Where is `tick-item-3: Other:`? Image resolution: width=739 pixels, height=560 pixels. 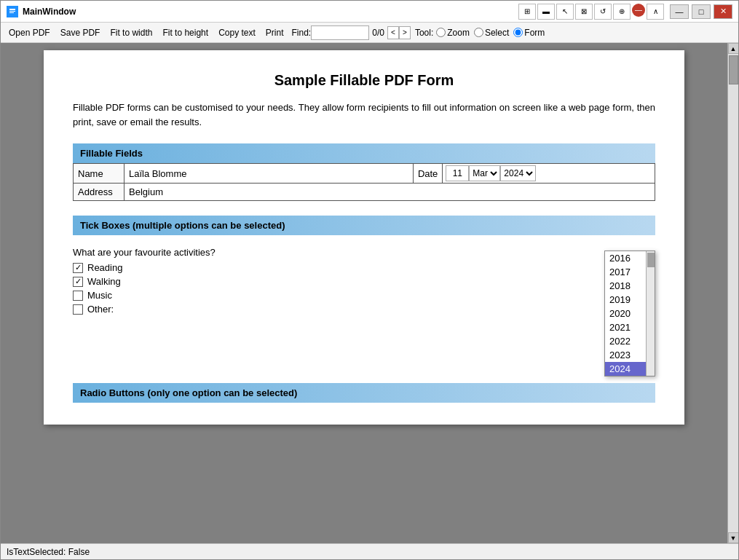 tick-item-3: Other: is located at coordinates (364, 309).